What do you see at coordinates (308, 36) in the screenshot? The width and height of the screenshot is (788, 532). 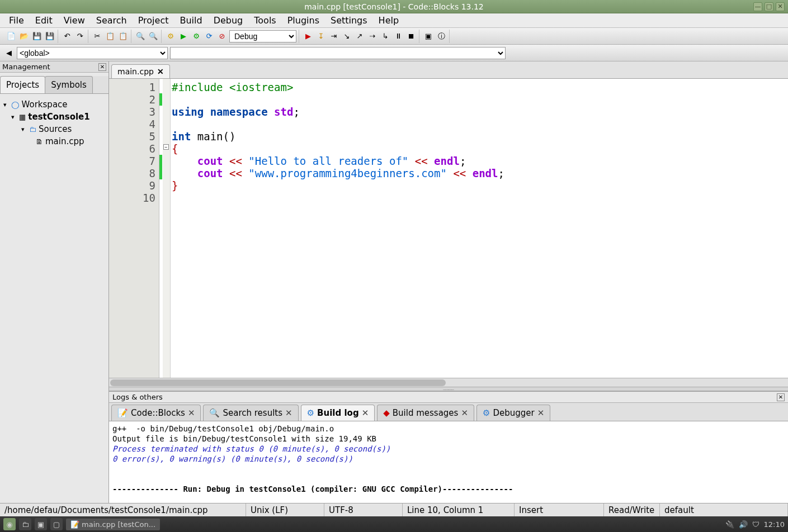 I see `debug-start-icon: ▶` at bounding box center [308, 36].